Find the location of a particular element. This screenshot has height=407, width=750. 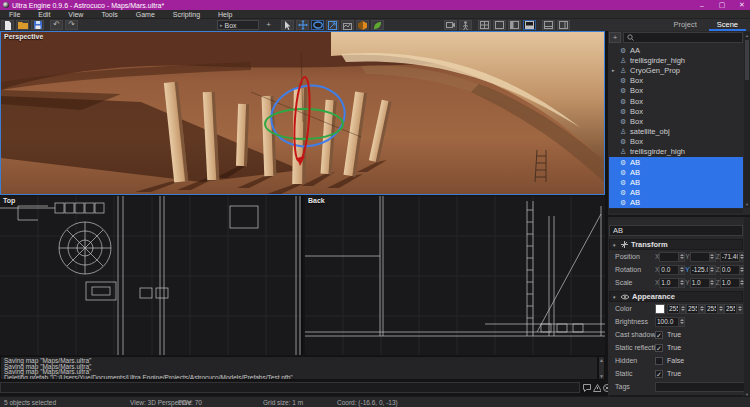

console-log: Saving map "Maps/Mars.ultra"Saving map "… is located at coordinates (299, 368).